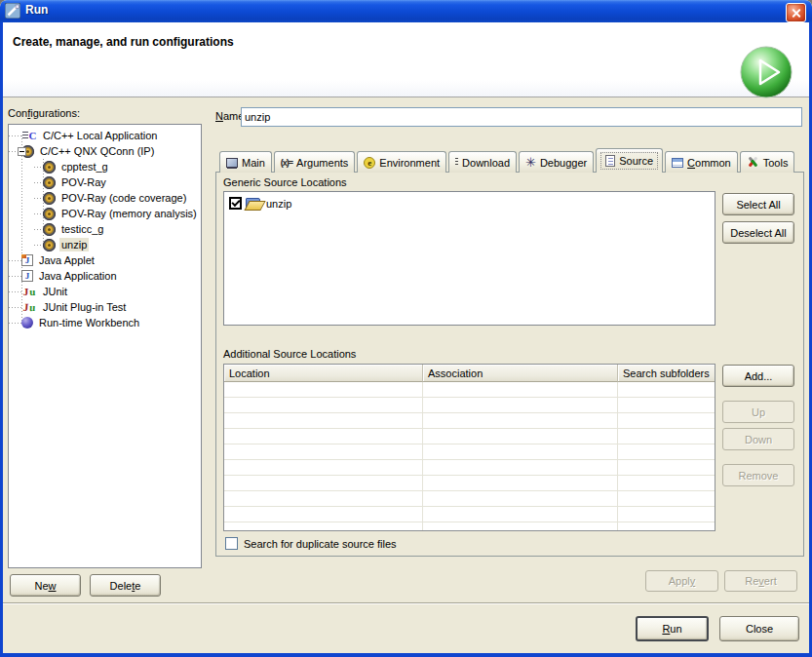 The width and height of the screenshot is (812, 657). What do you see at coordinates (27, 323) in the screenshot?
I see `workbench-icon` at bounding box center [27, 323].